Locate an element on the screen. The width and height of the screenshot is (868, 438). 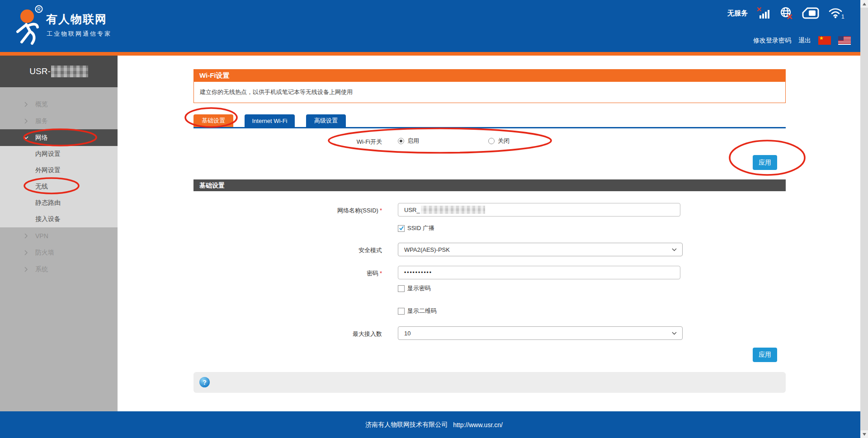
sidebar-item-lan-settings: 内网设置 is located at coordinates (59, 154).